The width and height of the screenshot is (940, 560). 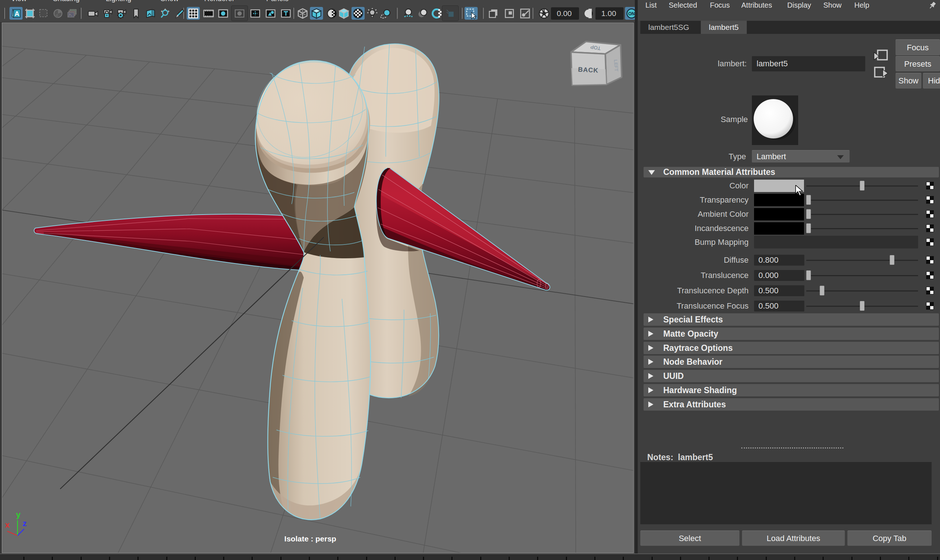 What do you see at coordinates (724, 27) in the screenshot?
I see `ae-tab-lambert5: lambert5` at bounding box center [724, 27].